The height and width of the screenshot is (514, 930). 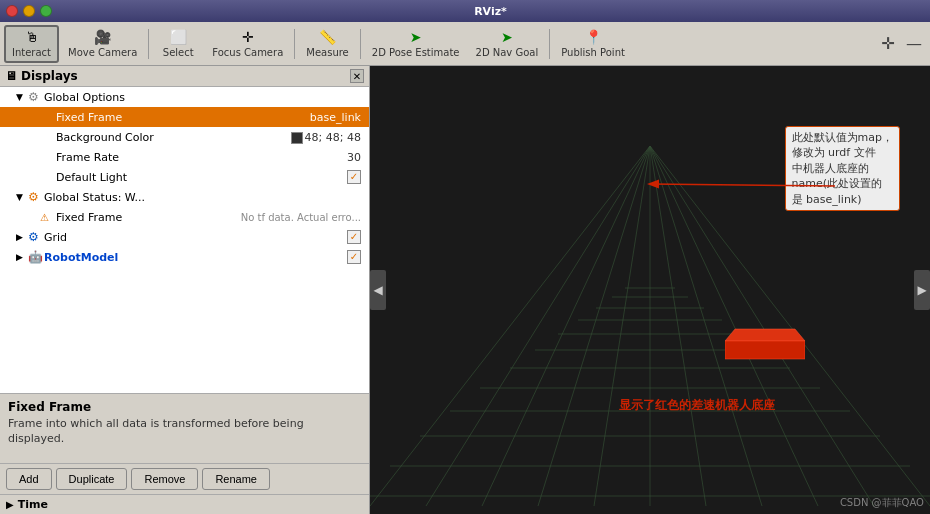 What do you see at coordinates (178, 37) in the screenshot?
I see `select-icon: ⬜` at bounding box center [178, 37].